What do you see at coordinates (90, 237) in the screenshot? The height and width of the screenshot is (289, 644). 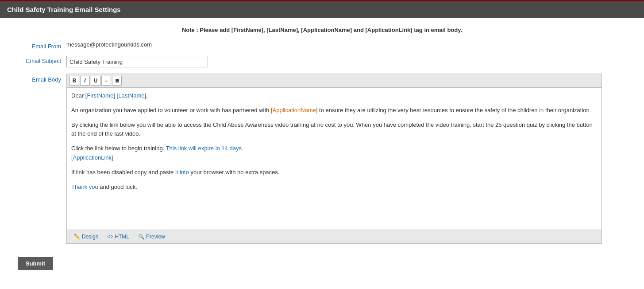 I see `design-tab-label: Design` at bounding box center [90, 237].